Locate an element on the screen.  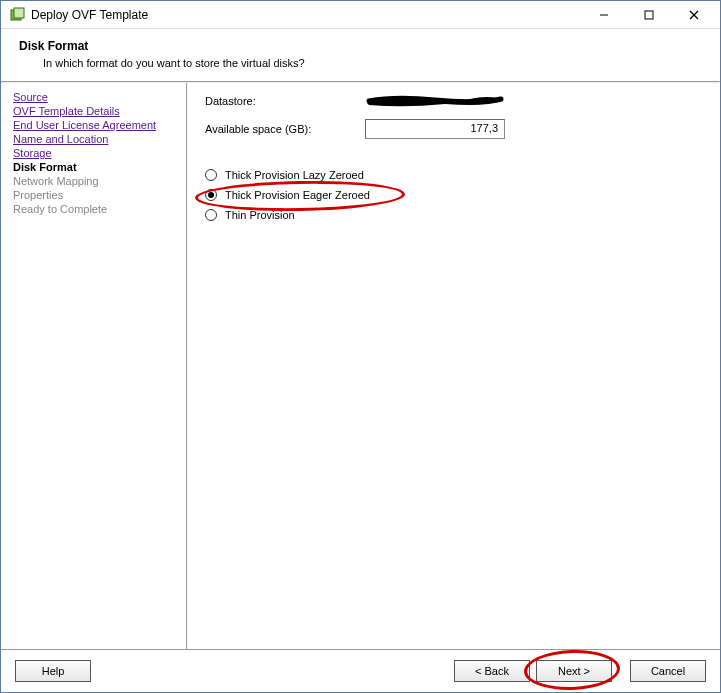
step-network-mapping: Network Mapping is located at coordinates (96, 181).